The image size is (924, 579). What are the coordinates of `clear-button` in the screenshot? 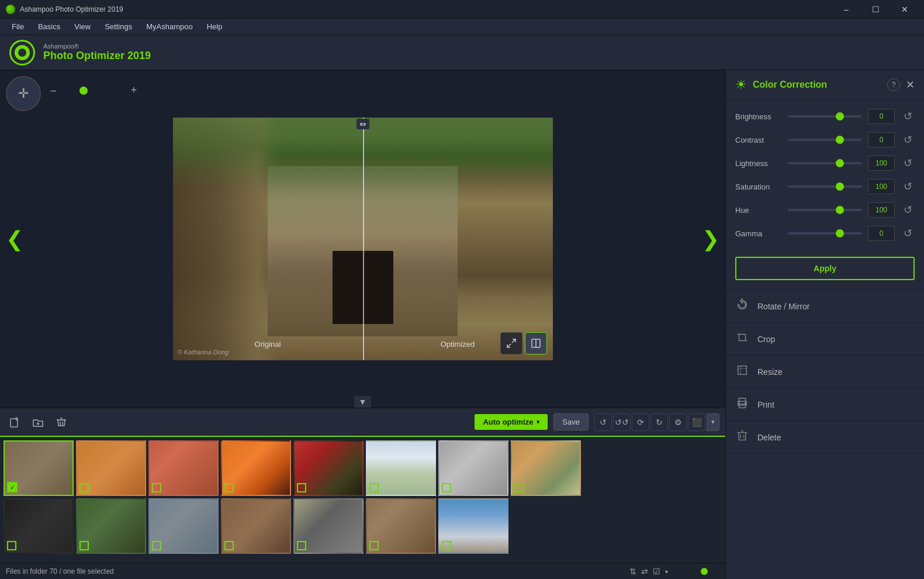 It's located at (61, 422).